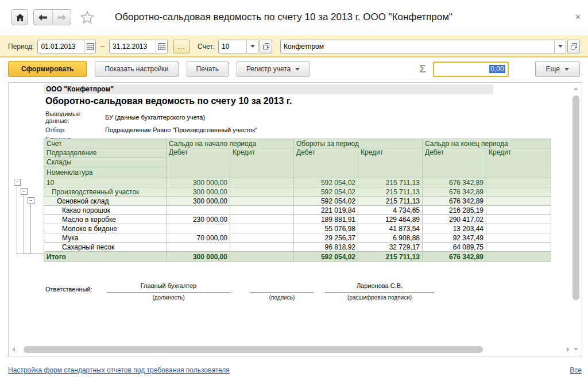 This screenshot has height=384, width=588. What do you see at coordinates (14, 350) in the screenshot?
I see `scroll-left-icon` at bounding box center [14, 350].